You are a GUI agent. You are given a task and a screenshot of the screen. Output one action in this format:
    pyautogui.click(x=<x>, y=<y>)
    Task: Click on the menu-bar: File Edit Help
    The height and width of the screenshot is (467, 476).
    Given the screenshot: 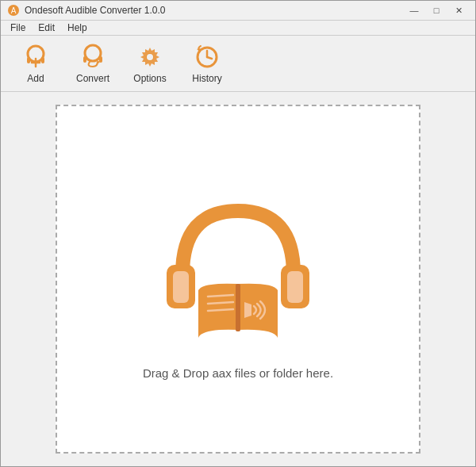 What is the action you would take?
    pyautogui.click(x=238, y=29)
    